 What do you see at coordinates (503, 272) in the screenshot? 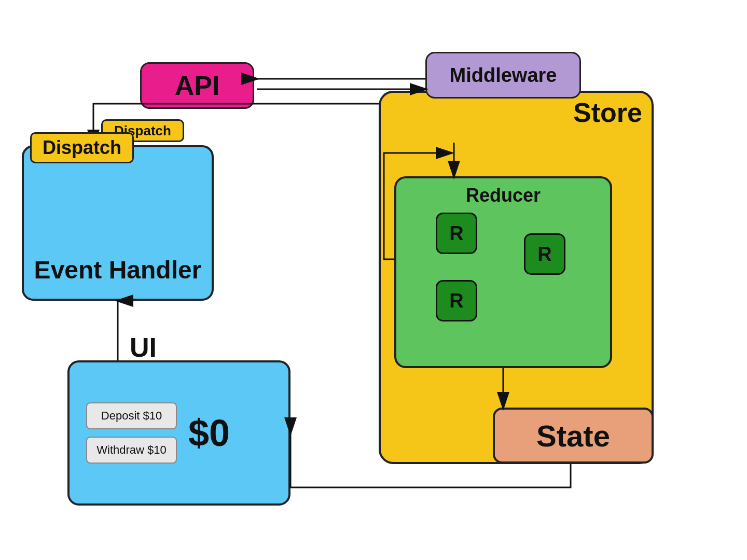
I see `reducer-box: Reducer` at bounding box center [503, 272].